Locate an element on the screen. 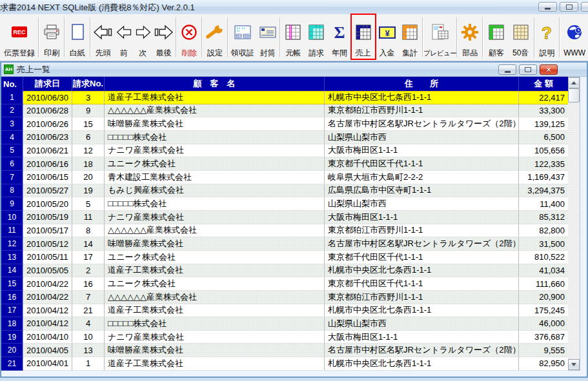 The image size is (588, 381). toolbar-label: 説明 is located at coordinates (547, 53).